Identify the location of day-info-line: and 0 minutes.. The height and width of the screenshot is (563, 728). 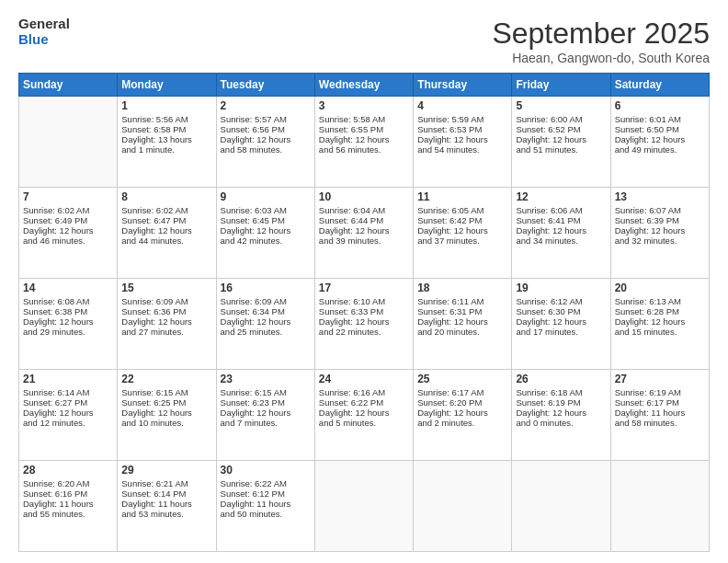
(561, 423).